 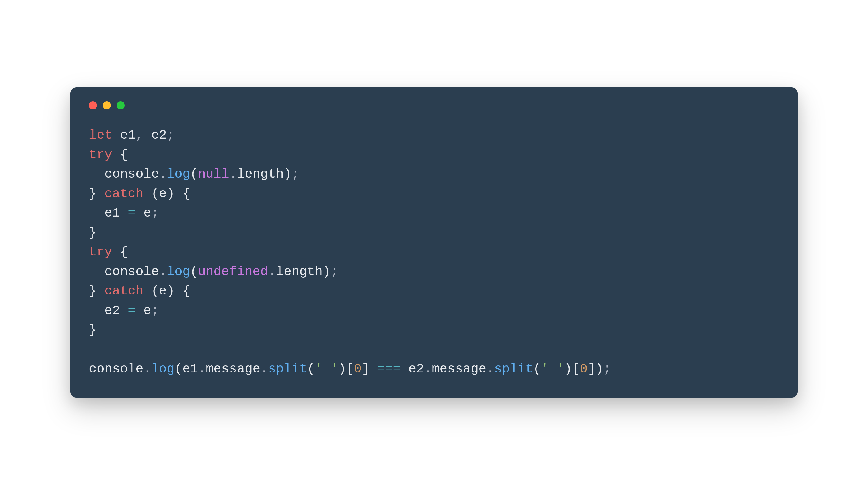 I want to click on code-token: null, so click(x=214, y=174).